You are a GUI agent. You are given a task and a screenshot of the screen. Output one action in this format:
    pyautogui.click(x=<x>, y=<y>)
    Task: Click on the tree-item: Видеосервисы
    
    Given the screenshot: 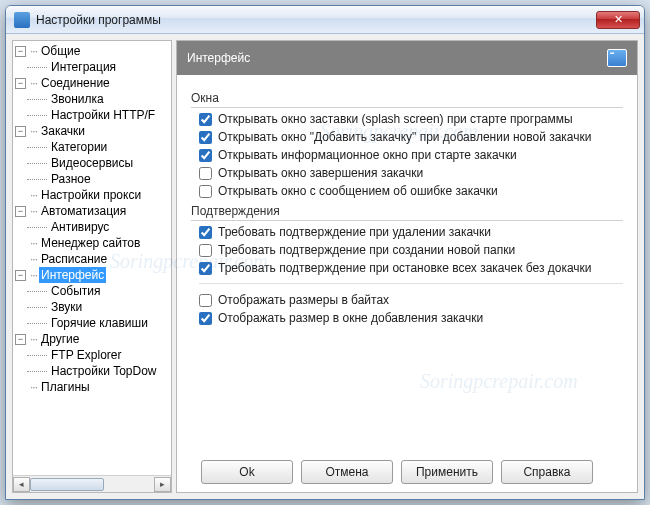 What is the action you would take?
    pyautogui.click(x=92, y=163)
    